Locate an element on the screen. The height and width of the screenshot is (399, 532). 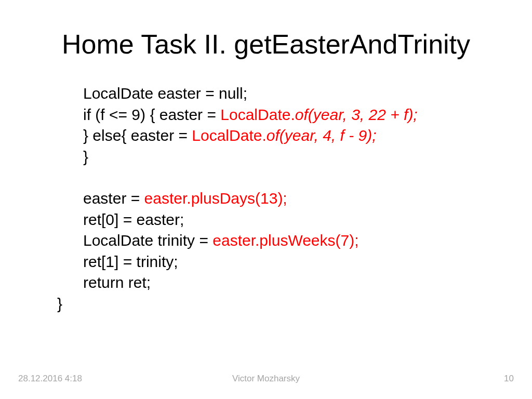
code-line: ret[1] = trinity; is located at coordinates (274, 262).